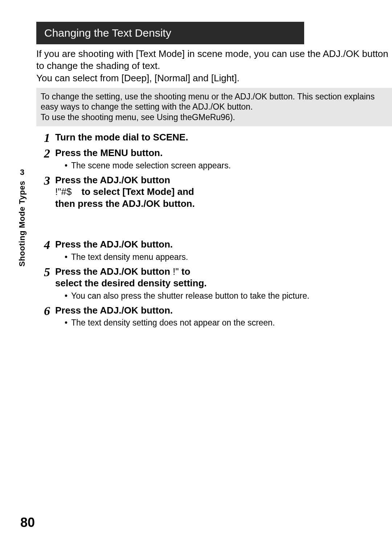 This screenshot has width=392, height=552. What do you see at coordinates (228, 323) in the screenshot?
I see `step-bullet: The text density setting does not appear…` at bounding box center [228, 323].